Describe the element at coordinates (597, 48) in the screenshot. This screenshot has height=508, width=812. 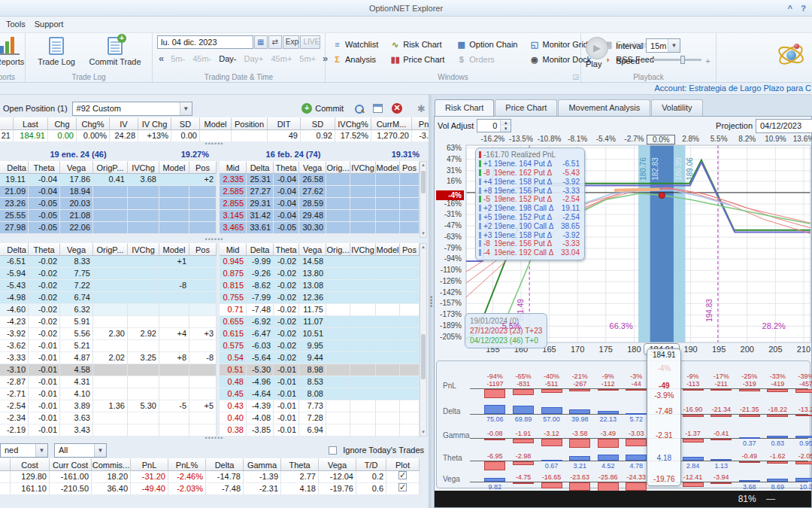
I see `play-button: ▶` at that location.